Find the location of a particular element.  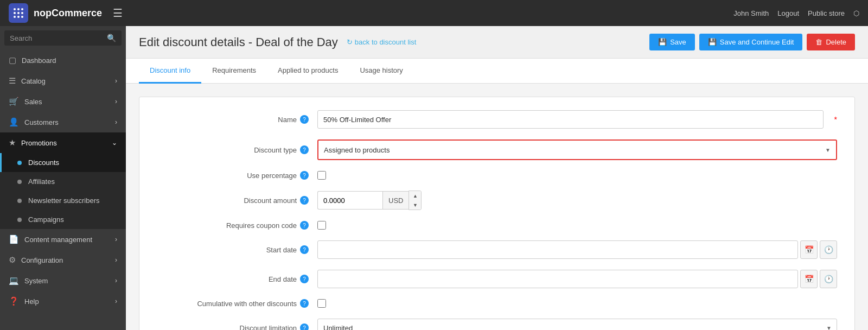

spinner-up-button: ▲ is located at coordinates (415, 195).